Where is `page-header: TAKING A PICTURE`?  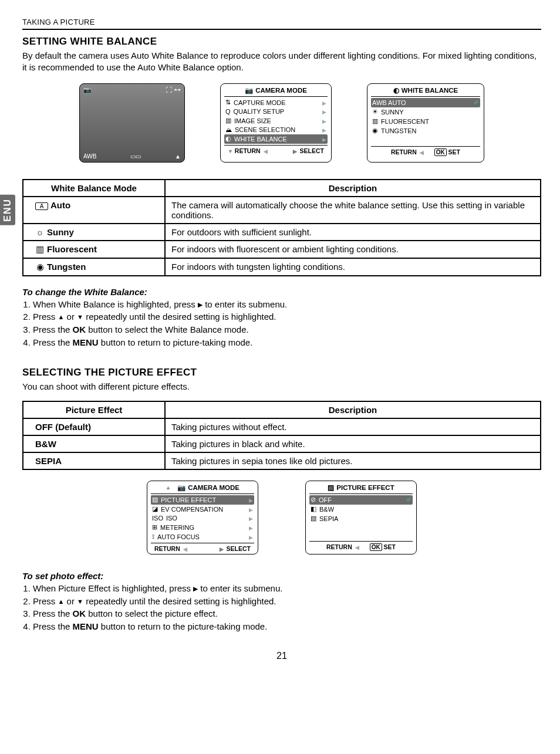
page-header: TAKING A PICTURE is located at coordinates (282, 23).